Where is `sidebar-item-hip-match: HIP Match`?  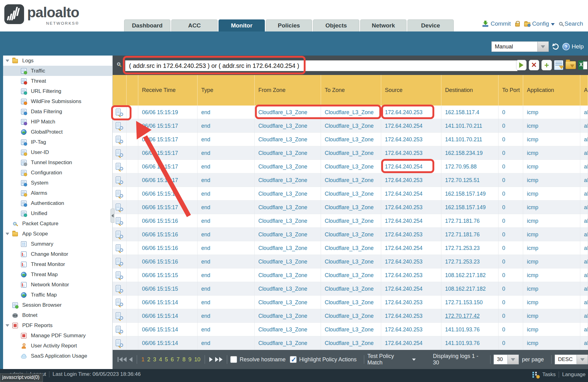
sidebar-item-hip-match: HIP Match is located at coordinates (58, 122).